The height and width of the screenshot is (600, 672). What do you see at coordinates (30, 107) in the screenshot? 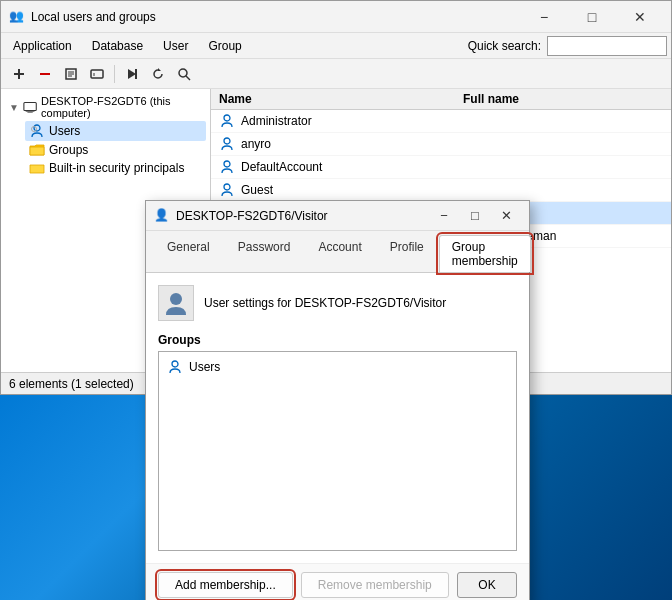
I see `computer-icon` at bounding box center [30, 107].